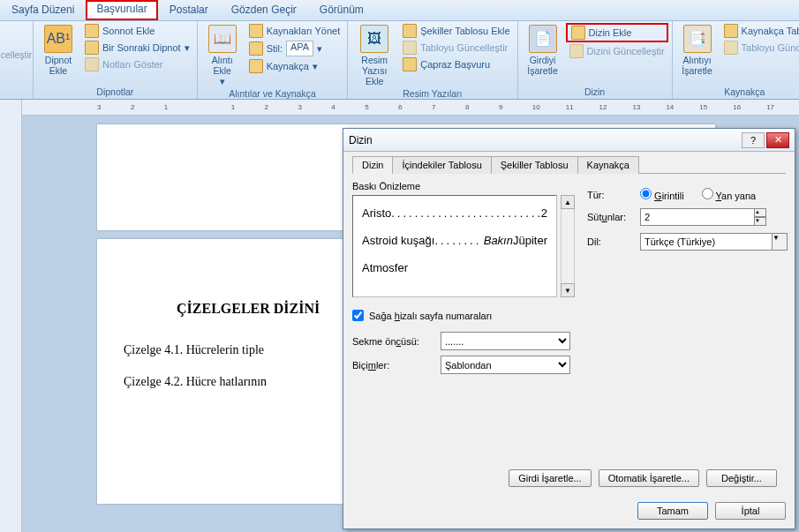 The height and width of the screenshot is (532, 799). Describe the element at coordinates (697, 50) in the screenshot. I see `mark-citation-button: 📑 Alıntıyı İşaretle` at that location.